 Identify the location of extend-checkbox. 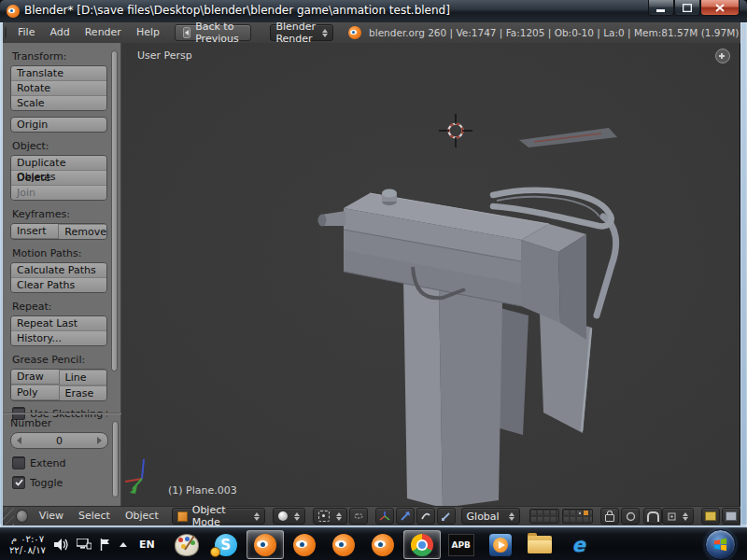
(19, 463).